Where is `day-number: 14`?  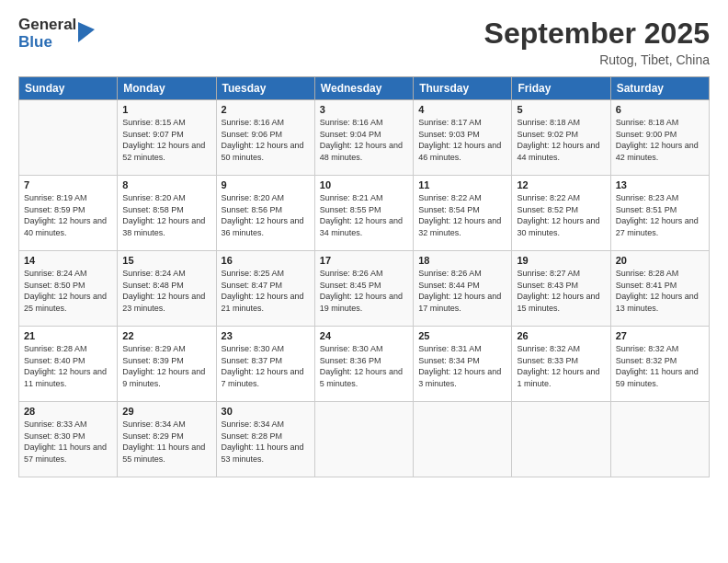
day-number: 14 is located at coordinates (68, 260).